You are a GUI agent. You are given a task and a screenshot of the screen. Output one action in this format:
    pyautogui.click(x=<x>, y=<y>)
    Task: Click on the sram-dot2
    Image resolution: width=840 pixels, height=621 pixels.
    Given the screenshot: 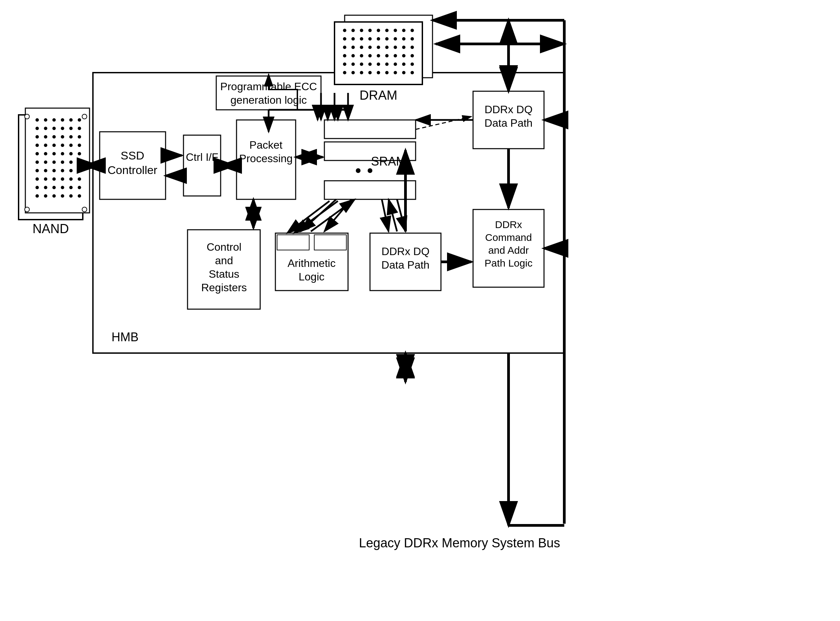 What is the action you would take?
    pyautogui.click(x=370, y=171)
    